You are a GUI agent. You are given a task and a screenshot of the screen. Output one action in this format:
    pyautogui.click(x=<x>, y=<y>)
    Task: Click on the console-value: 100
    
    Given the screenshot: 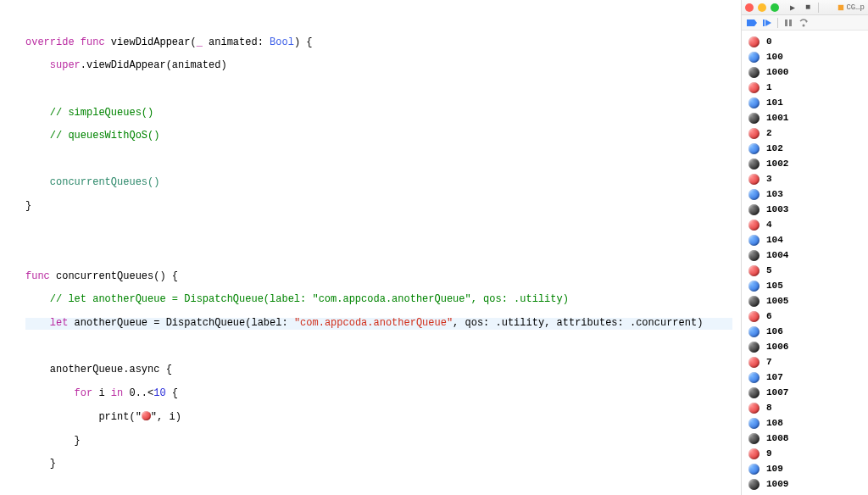 What is the action you would take?
    pyautogui.click(x=775, y=57)
    